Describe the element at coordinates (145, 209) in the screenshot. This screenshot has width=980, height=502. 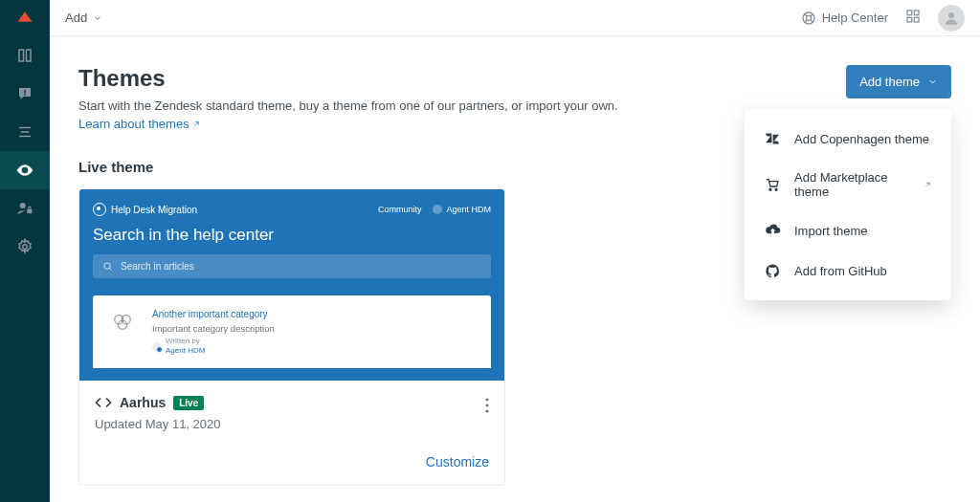
I see `preview-brand: Help Desk Migration` at that location.